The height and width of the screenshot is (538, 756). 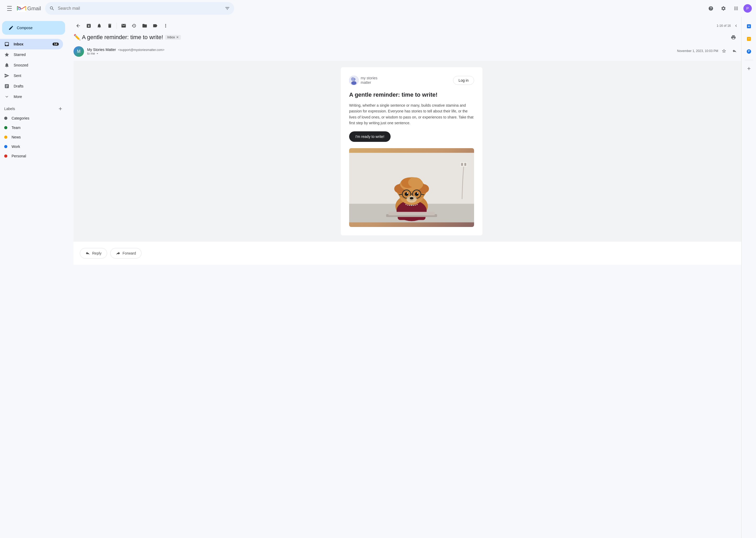 I want to click on search-icon, so click(x=52, y=8).